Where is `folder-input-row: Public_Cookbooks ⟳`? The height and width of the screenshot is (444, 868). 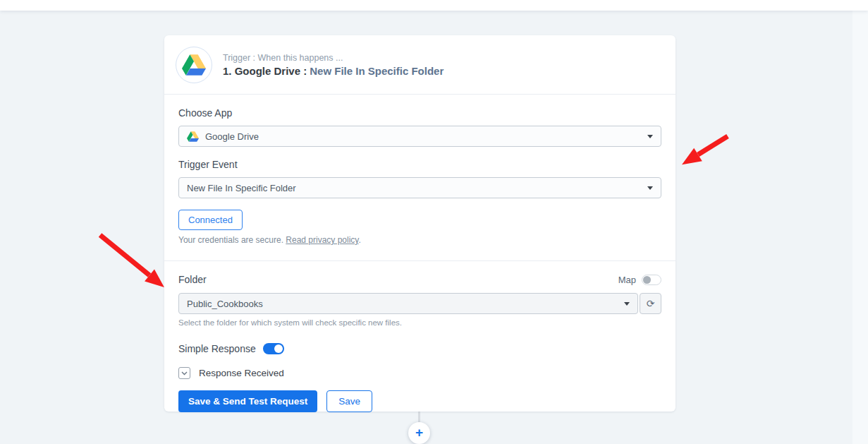
folder-input-row: Public_Cookbooks ⟳ is located at coordinates (420, 304).